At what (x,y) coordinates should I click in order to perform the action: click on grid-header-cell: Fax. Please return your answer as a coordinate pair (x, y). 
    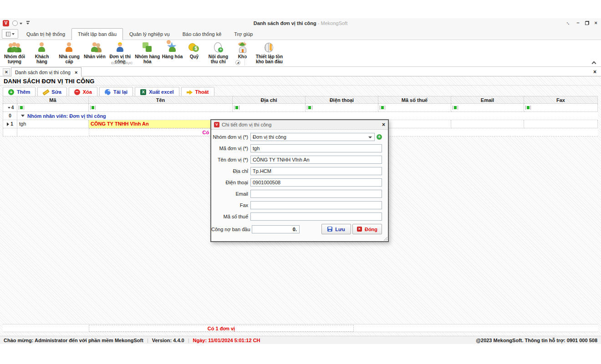
    Looking at the image, I should click on (561, 100).